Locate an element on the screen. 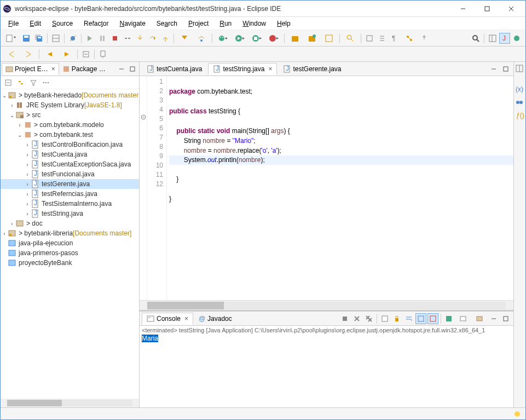  minimize-view-button is located at coordinates (122, 69).